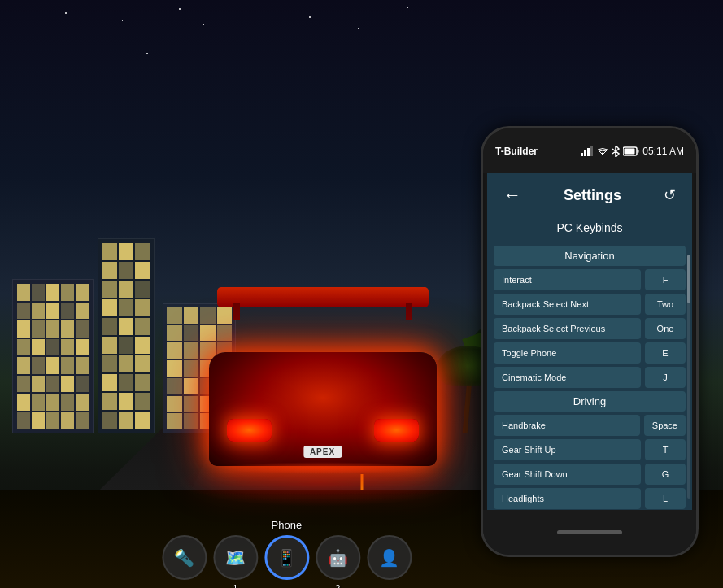 The image size is (723, 588). Describe the element at coordinates (590, 402) in the screenshot. I see `section-driving: Driving` at that location.